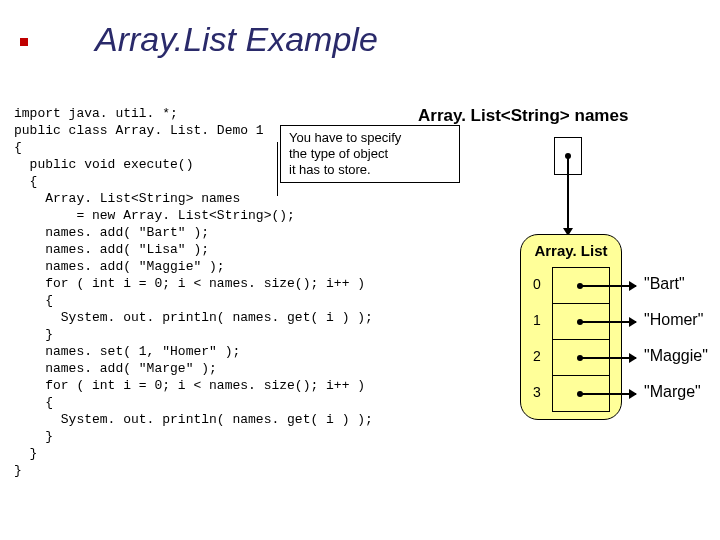 This screenshot has width=720, height=540. Describe the element at coordinates (537, 284) in the screenshot. I see `cell-index: 0` at that location.